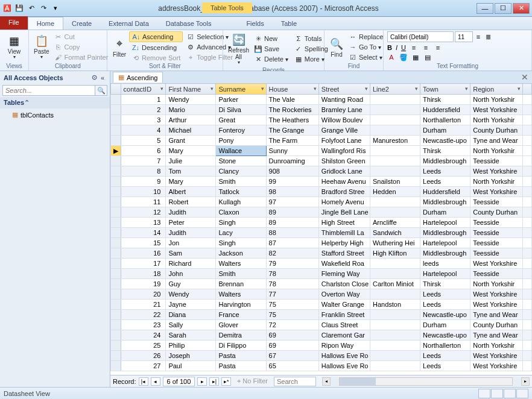 This screenshot has height=399, width=532. Describe the element at coordinates (191, 315) in the screenshot. I see `cell-firstname: Diana` at that location.